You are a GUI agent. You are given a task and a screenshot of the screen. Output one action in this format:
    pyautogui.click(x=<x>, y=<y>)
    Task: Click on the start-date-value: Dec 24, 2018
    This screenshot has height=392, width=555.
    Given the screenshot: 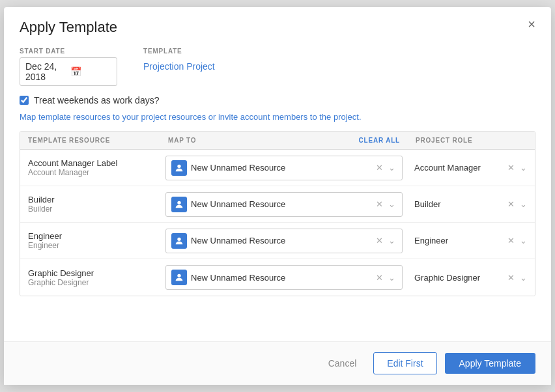 What is the action you would take?
    pyautogui.click(x=46, y=72)
    